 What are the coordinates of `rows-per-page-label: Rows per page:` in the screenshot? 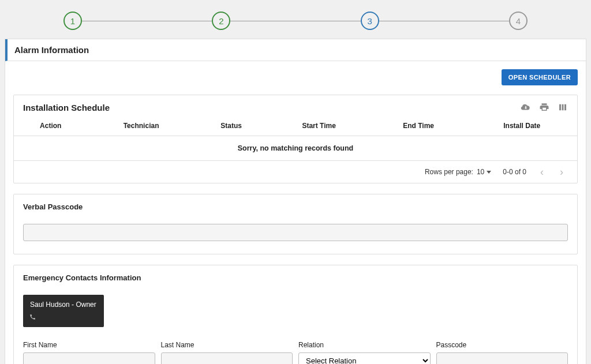 It's located at (449, 172).